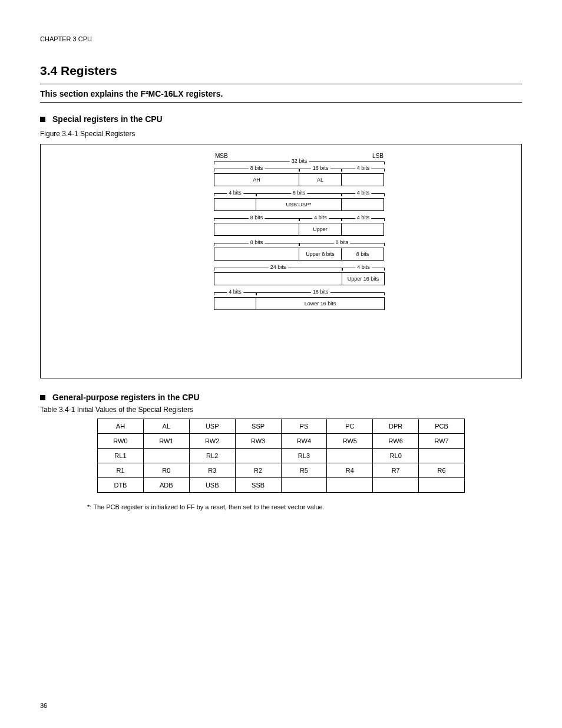 Image resolution: width=562 pixels, height=728 pixels. I want to click on td: R5, so click(304, 470).